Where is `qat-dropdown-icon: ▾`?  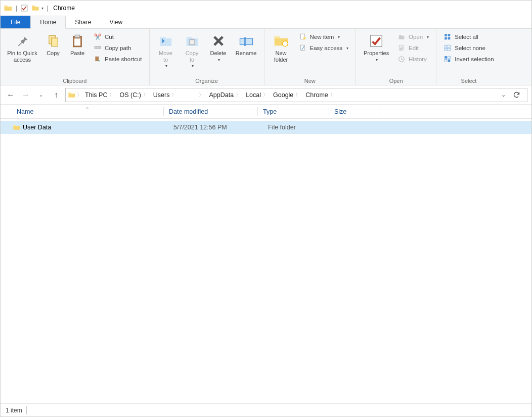
qat-dropdown-icon: ▾ is located at coordinates (42, 8).